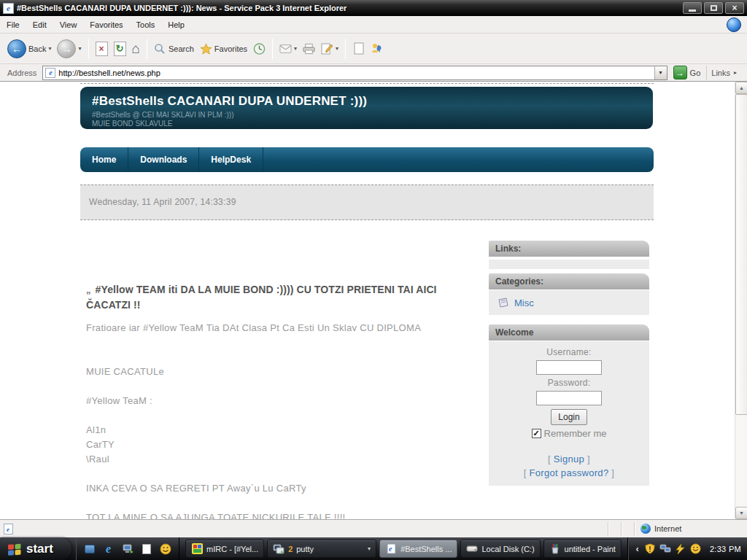  Describe the element at coordinates (322, 548) in the screenshot. I see `taskbar-button-putty-group: 2 putty ▾` at that location.